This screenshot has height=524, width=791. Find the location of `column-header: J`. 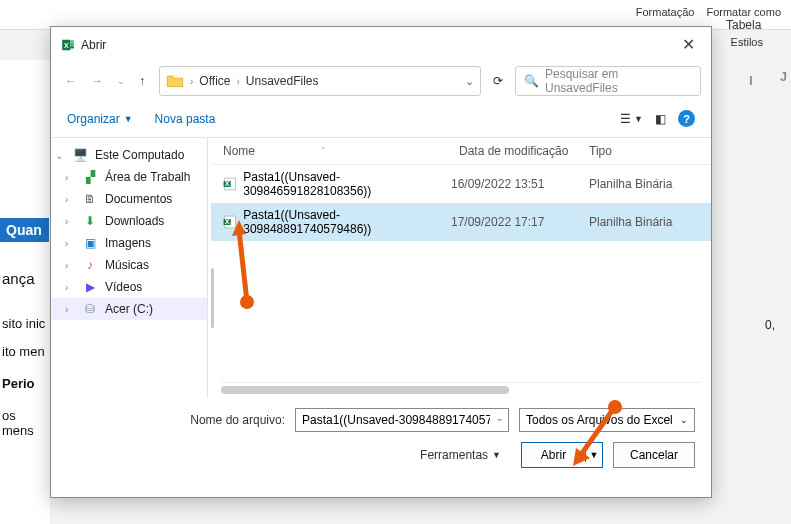

column-header: J is located at coordinates (784, 77).